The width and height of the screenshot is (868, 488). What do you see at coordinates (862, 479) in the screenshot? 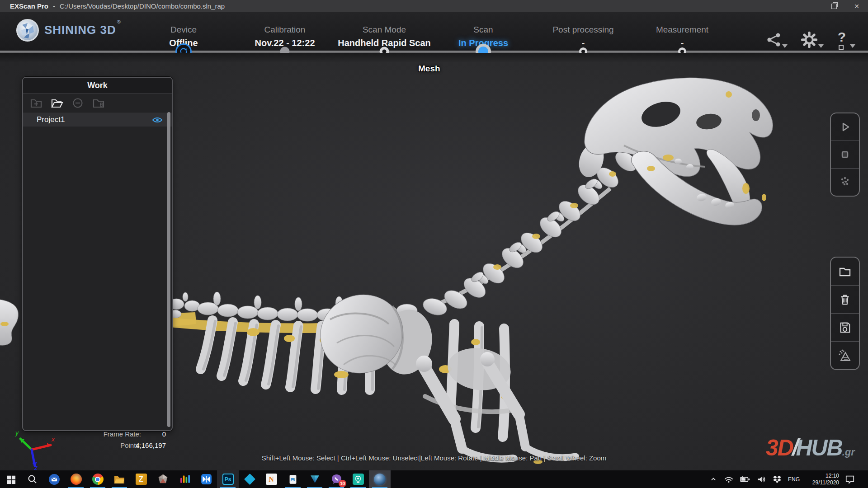
I see `show-desktop-button` at bounding box center [862, 479].